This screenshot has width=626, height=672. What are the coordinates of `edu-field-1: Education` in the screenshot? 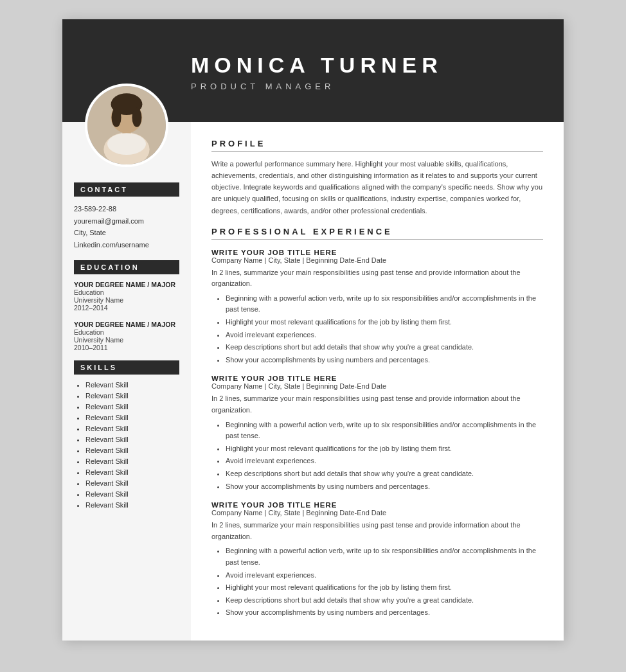 It's located at (127, 332).